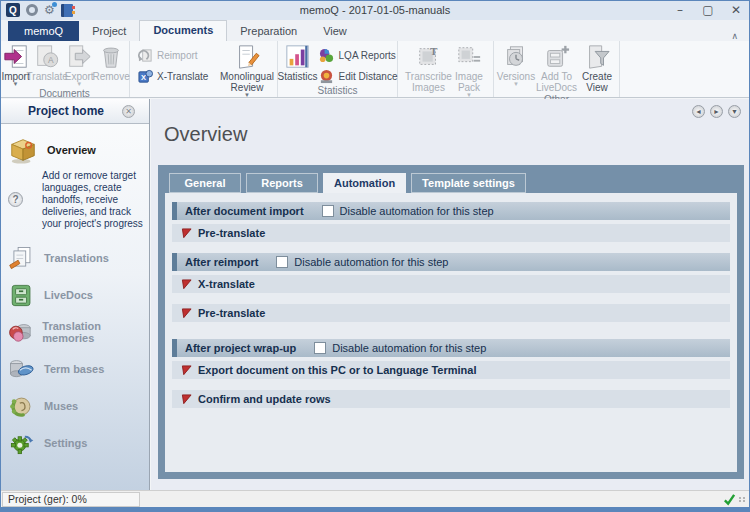  I want to click on sidebar-header: Project home ✕, so click(74, 112).